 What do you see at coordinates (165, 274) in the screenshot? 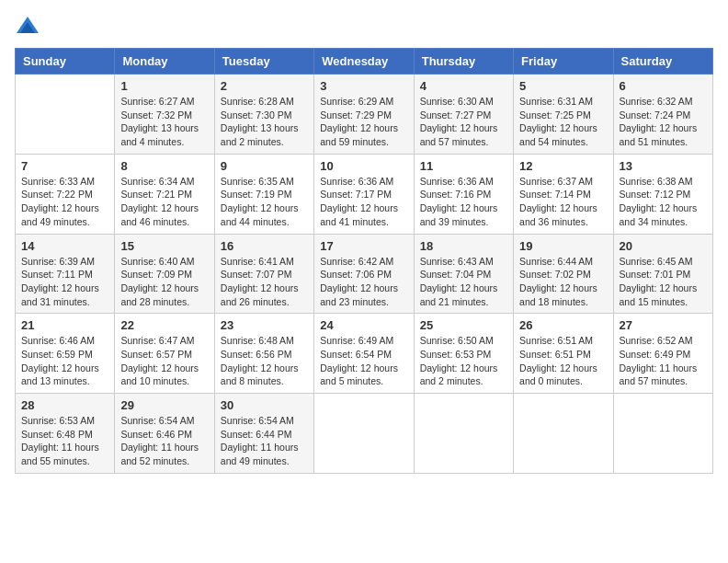
I see `calendar-cell: 15Sunrise: 6:40 AM Sunset: 7:09 PM Dayli…` at bounding box center [165, 274].